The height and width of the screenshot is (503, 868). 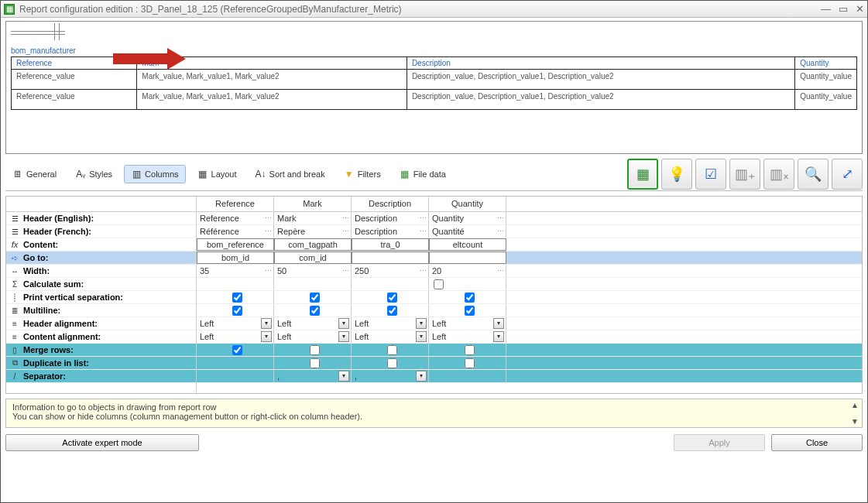 I want to click on cell-width-mark: 50⋯, so click(x=313, y=271).